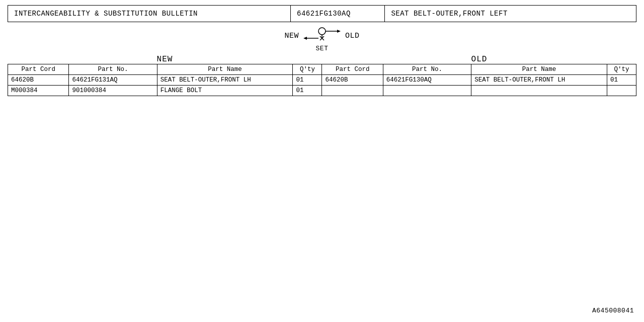 Image resolution: width=644 pixels, height=322 pixels. Describe the element at coordinates (149, 14) in the screenshot. I see `header-col1: INTERCANGEABILITY & SUBSTITUTION BULLETI…` at that location.